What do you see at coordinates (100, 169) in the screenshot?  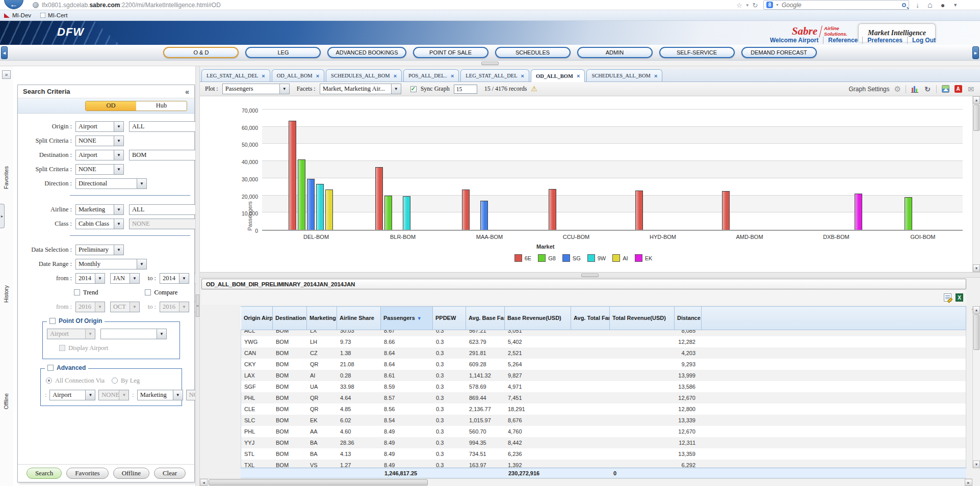 I see `destination-split-select: NONE▼` at bounding box center [100, 169].